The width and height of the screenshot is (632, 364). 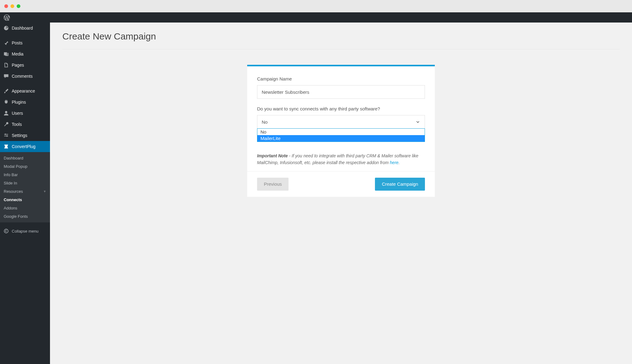 What do you see at coordinates (6, 76) in the screenshot?
I see `comment-icon` at bounding box center [6, 76].